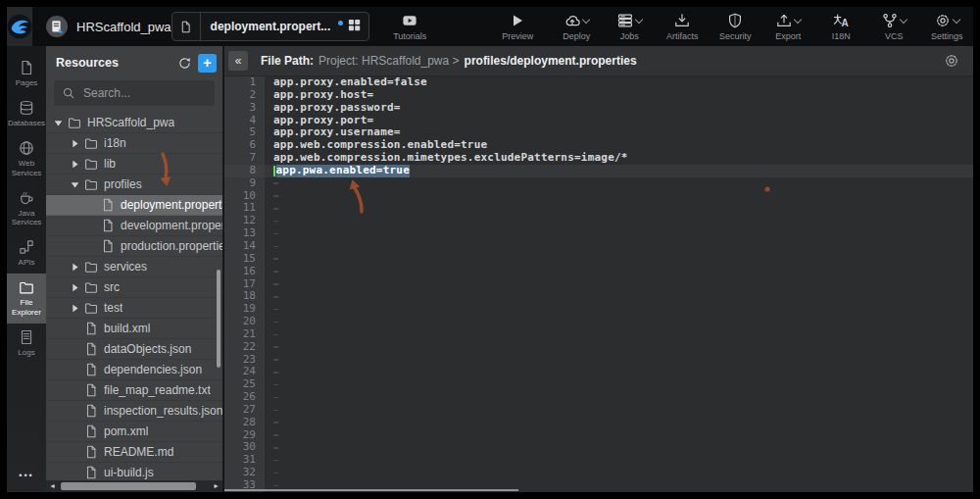 The width and height of the screenshot is (980, 499). What do you see at coordinates (599, 347) in the screenshot?
I see `code-line-22: 22` at bounding box center [599, 347].